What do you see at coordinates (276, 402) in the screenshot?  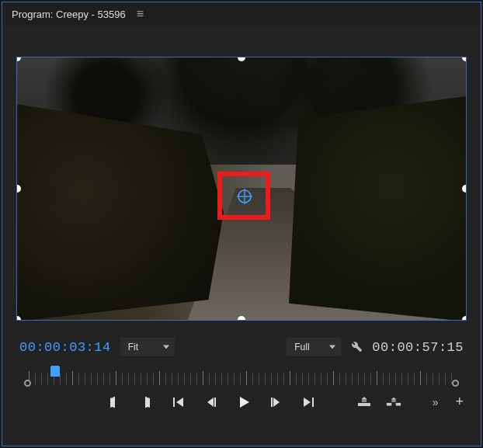 I see `step-forward-button` at bounding box center [276, 402].